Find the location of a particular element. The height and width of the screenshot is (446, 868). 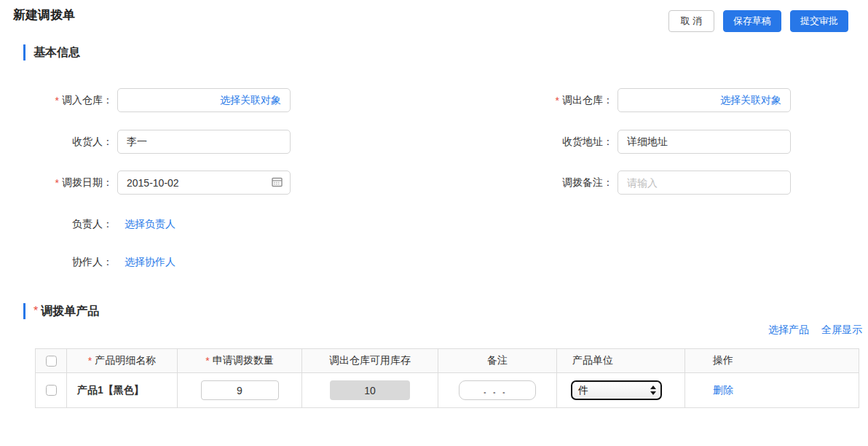

top-action-bar: 取 消 保存草稿 提交审批 is located at coordinates (759, 21).